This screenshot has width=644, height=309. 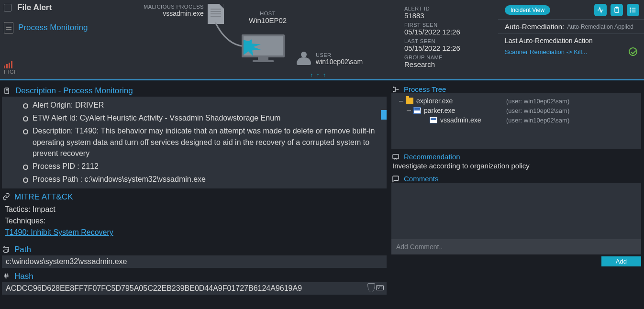 What do you see at coordinates (439, 110) in the screenshot?
I see `tree-process-name: parker.exe` at bounding box center [439, 110].